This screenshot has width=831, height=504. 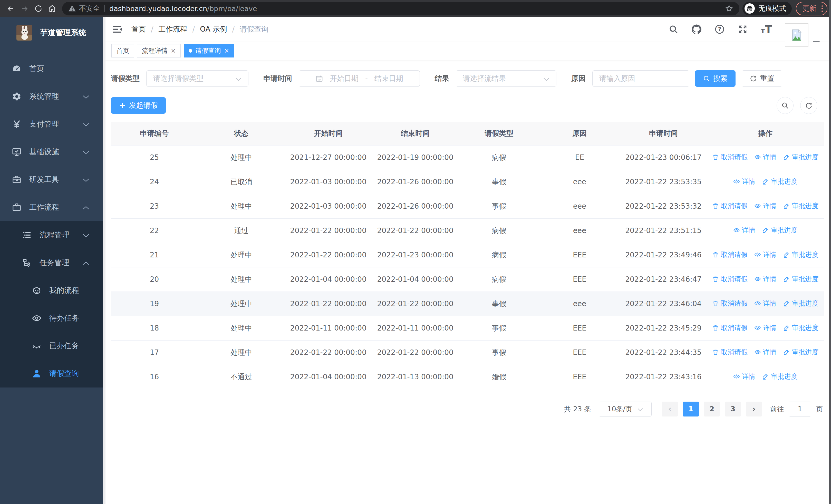 I want to click on sidebar-collapse-icon, so click(x=117, y=29).